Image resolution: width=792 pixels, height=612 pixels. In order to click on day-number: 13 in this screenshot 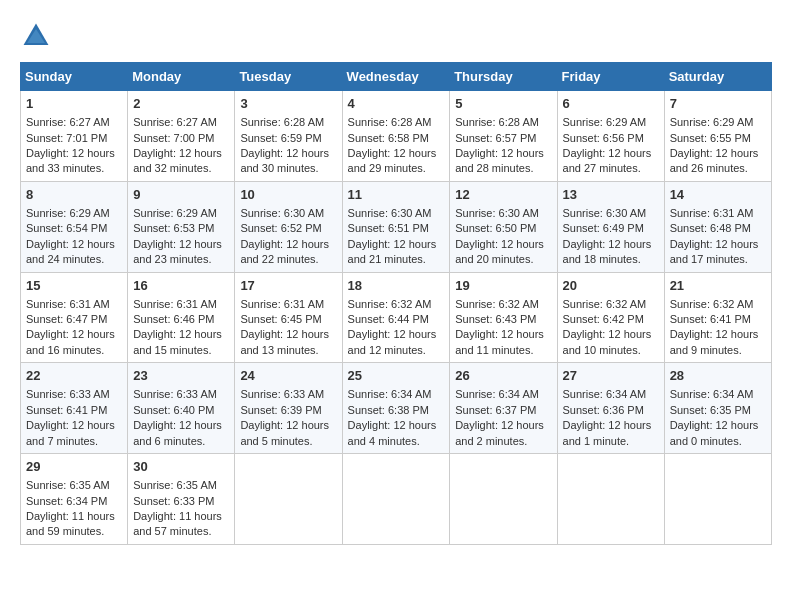, I will do `click(611, 195)`.